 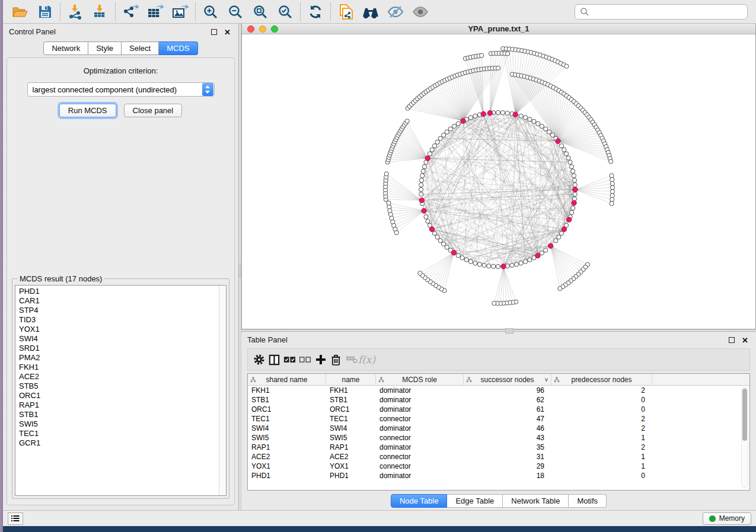 I want to click on result-node-item: TID3, so click(x=119, y=320).